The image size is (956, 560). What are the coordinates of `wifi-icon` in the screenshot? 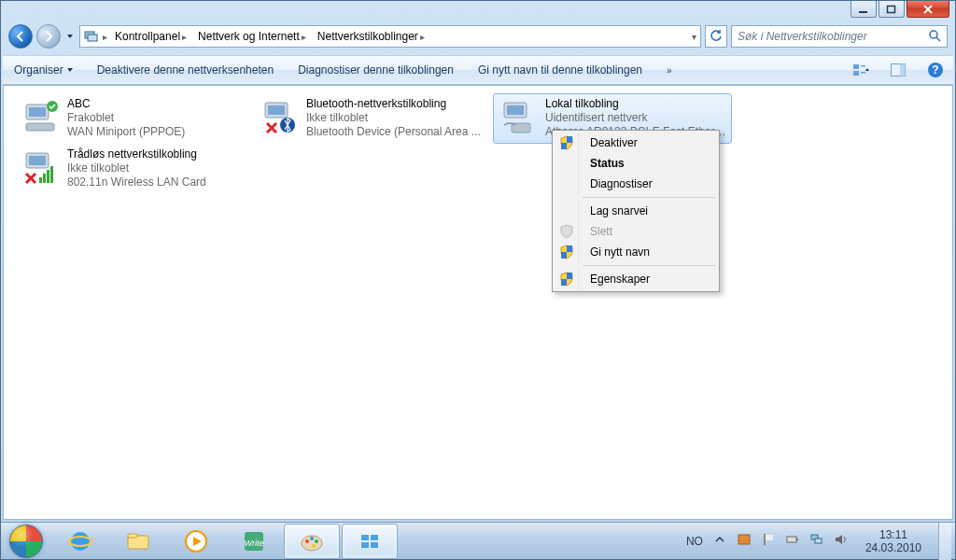 It's located at (40, 167).